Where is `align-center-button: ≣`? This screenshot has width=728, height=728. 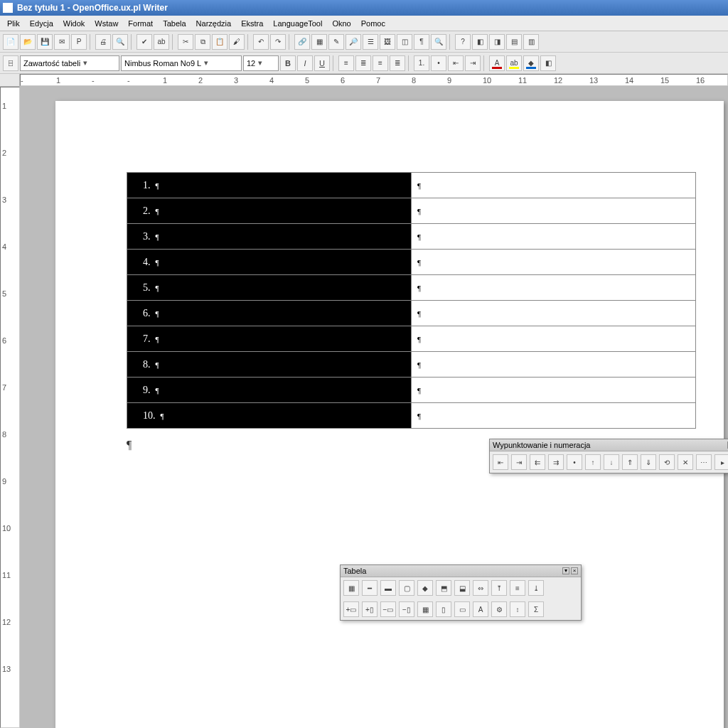 align-center-button: ≣ is located at coordinates (363, 63).